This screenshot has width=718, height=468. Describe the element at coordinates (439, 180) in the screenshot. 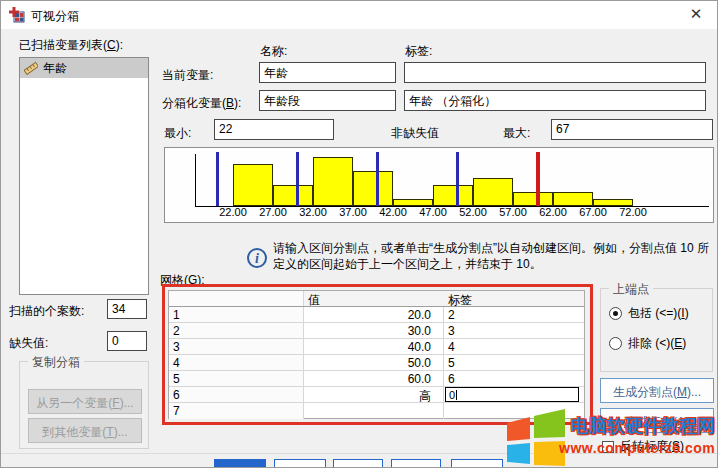

I see `histogram-plot` at that location.